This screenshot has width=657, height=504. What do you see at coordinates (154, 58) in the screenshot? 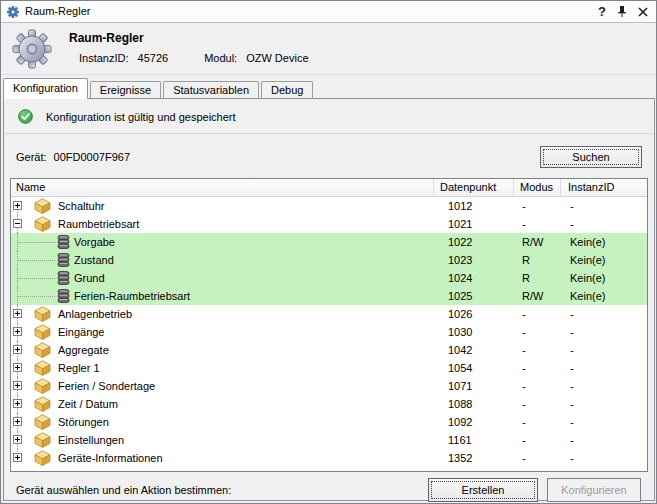
I see `instanzid-value: 45726` at bounding box center [154, 58].